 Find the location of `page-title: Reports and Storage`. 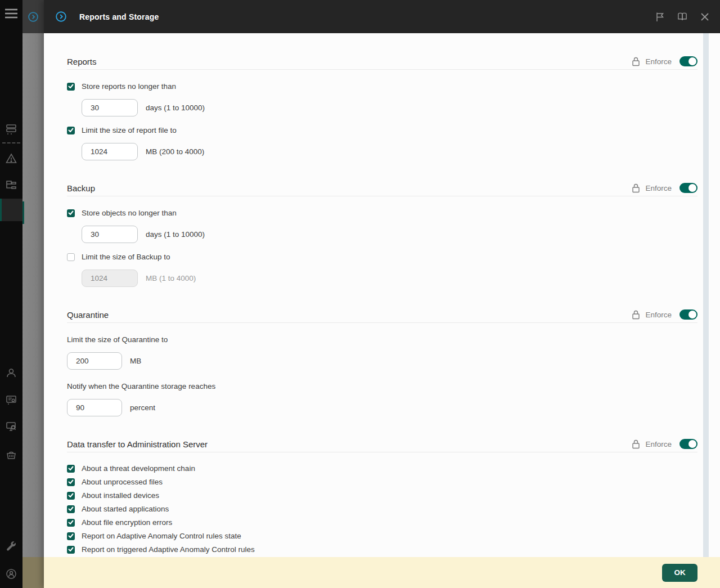

page-title: Reports and Storage is located at coordinates (119, 17).